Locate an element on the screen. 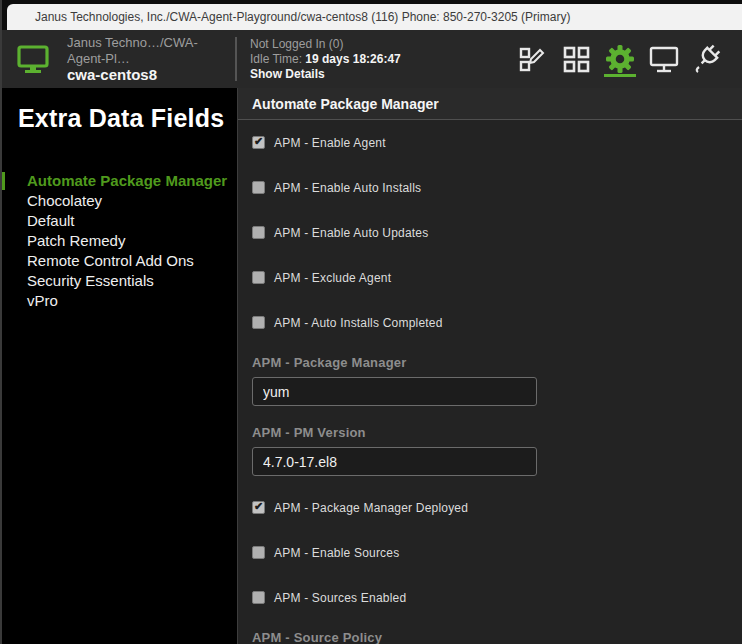  apm-enable-agent-checkbox is located at coordinates (258, 142).